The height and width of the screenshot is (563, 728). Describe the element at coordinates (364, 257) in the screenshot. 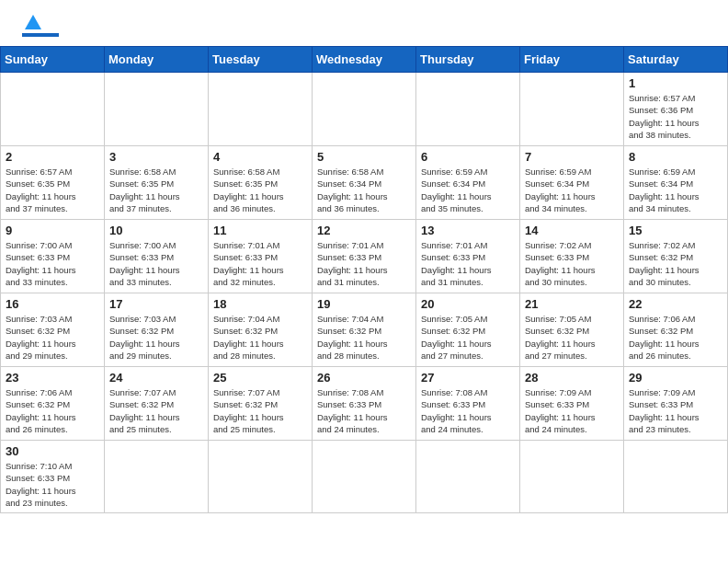

I see `calendar-week-row: 9Sunrise: 7:00 AM Sunset: 6:33 PM Daylig…` at that location.